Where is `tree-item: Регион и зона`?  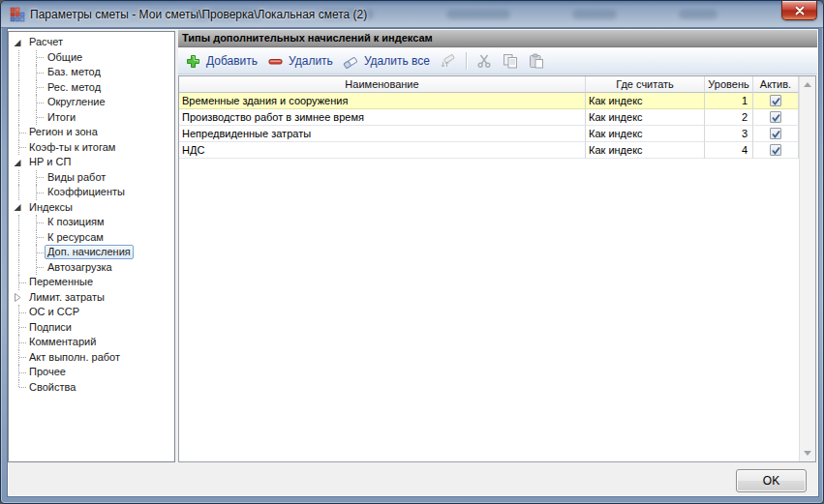 tree-item: Регион и зона is located at coordinates (91, 133).